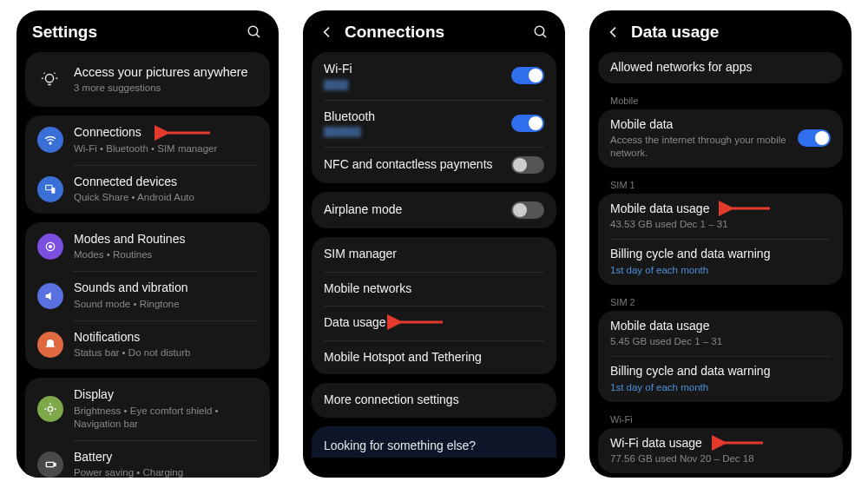 The height and width of the screenshot is (488, 868). I want to click on row-sub: 1st day of each month, so click(720, 387).